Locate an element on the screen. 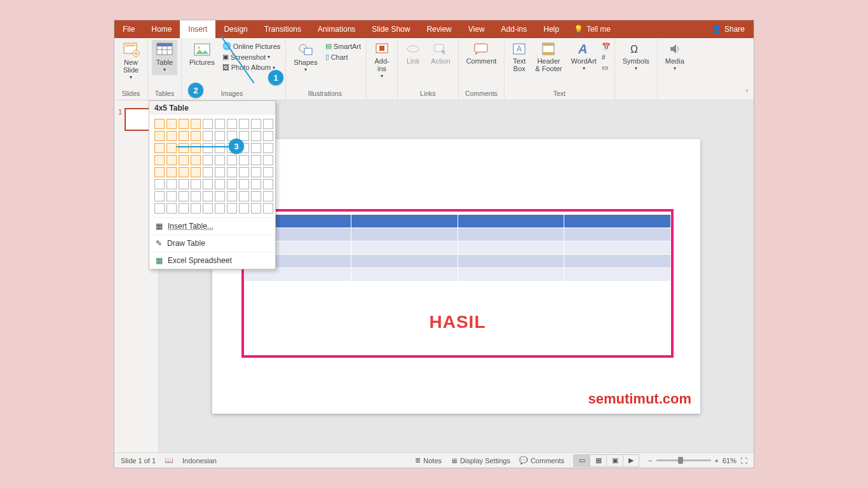  insert-table-item: ▦Insert Table... is located at coordinates (212, 226).